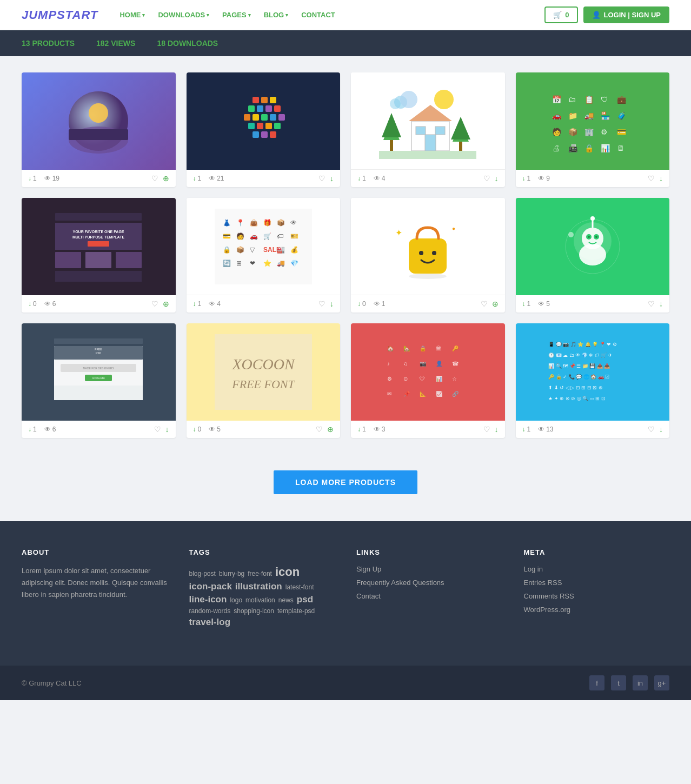 Image resolution: width=691 pixels, height=784 pixels. What do you see at coordinates (662, 683) in the screenshot?
I see `google-plus-icon: g+` at bounding box center [662, 683].